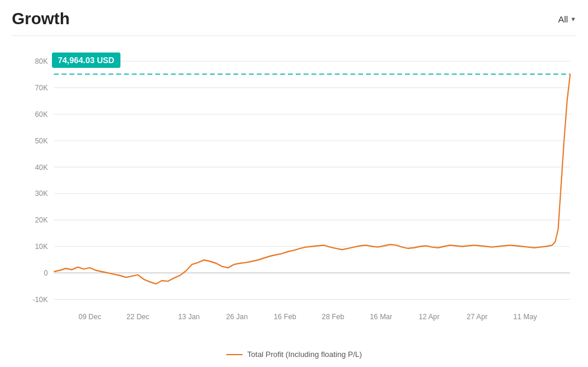 The image size is (588, 367). I want to click on svg-text: 16 Feb, so click(285, 317).